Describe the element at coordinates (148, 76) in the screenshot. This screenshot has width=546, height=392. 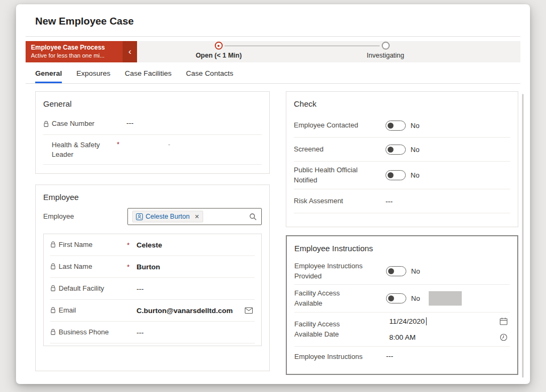
I see `tab-case-facilities: Case Facilities` at that location.